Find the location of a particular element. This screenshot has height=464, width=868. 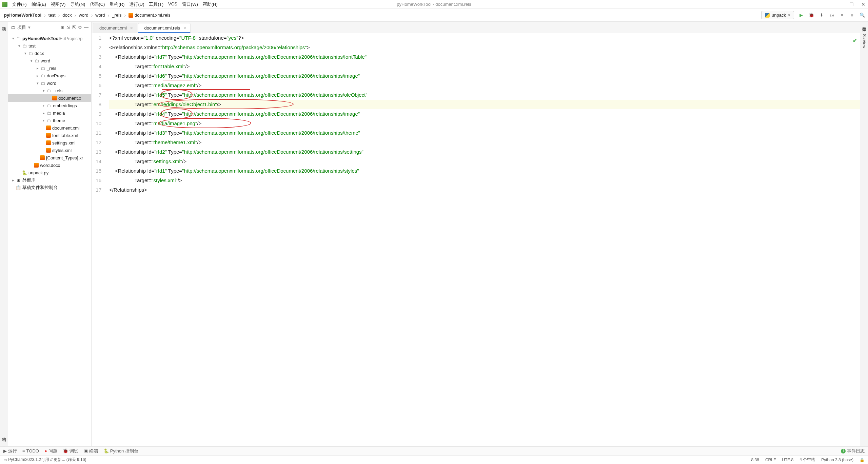

target-icon: ⊕ is located at coordinates (62, 27).